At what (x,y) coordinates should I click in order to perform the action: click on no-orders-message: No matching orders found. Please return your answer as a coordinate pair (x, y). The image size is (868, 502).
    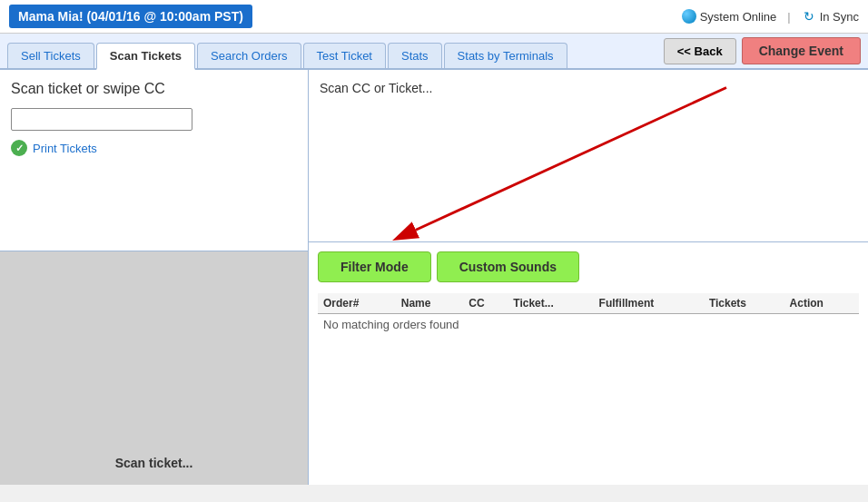
    Looking at the image, I should click on (588, 325).